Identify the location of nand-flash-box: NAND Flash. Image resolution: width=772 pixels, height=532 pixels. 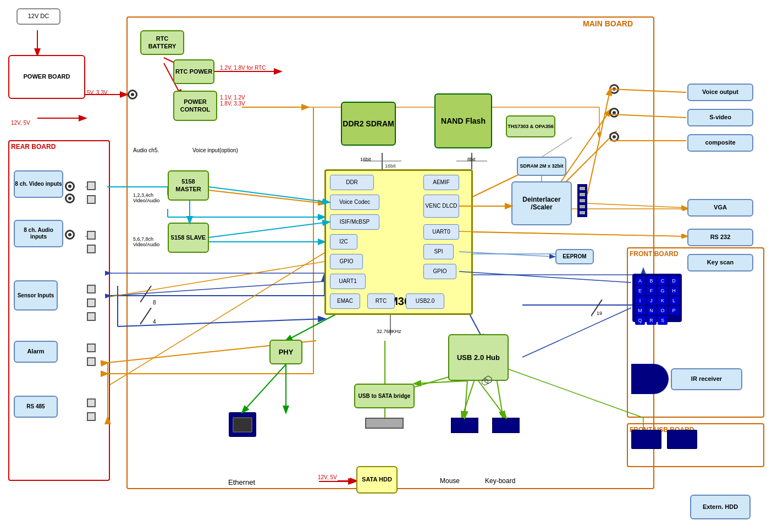
(463, 121).